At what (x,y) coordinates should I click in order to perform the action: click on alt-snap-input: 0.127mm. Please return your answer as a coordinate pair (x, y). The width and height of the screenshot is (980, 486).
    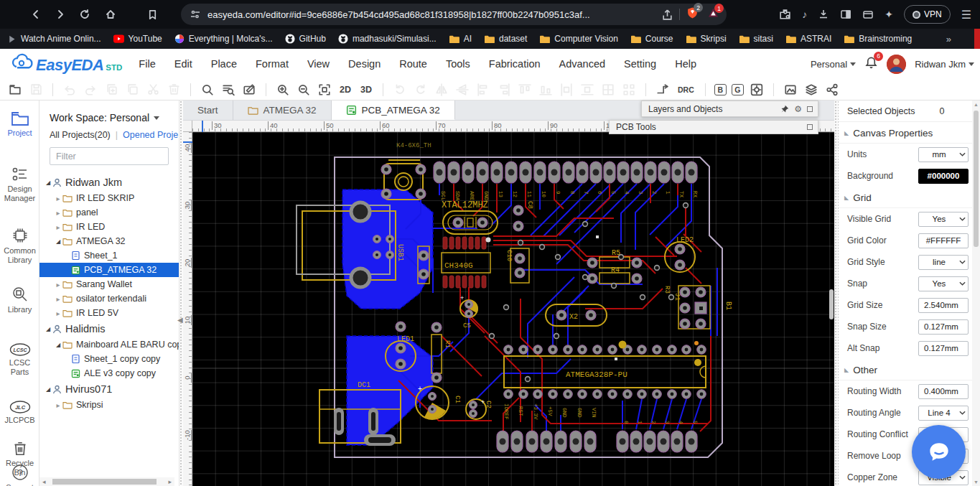
    Looking at the image, I should click on (943, 349).